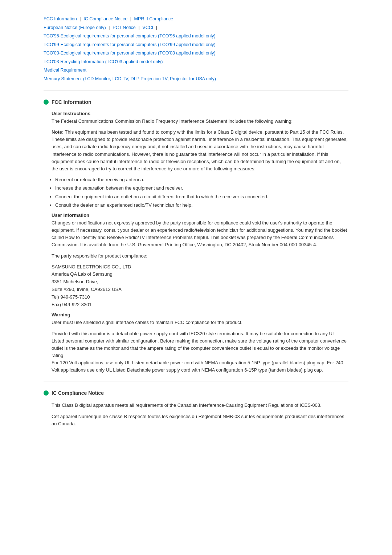  I want to click on warning-subsection: Warning User must use shielded signal in…, so click(200, 343).